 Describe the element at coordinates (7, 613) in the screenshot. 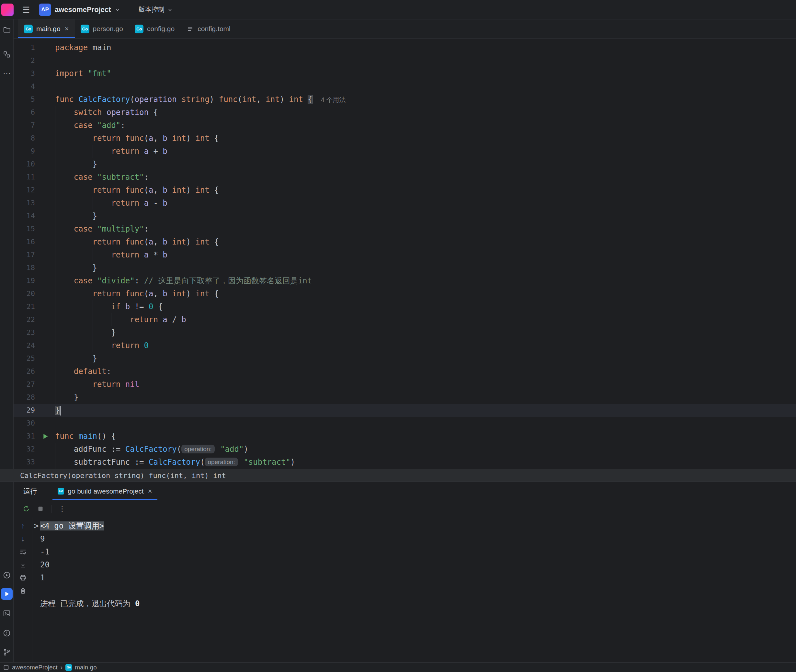

I see `terminal-tool-icon` at that location.